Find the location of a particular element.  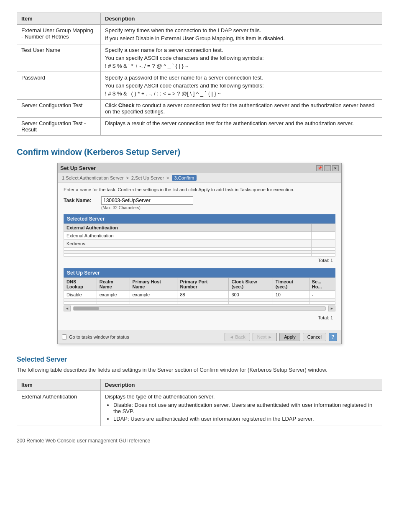

scroll-left-arrow: ◄ is located at coordinates (67, 308).